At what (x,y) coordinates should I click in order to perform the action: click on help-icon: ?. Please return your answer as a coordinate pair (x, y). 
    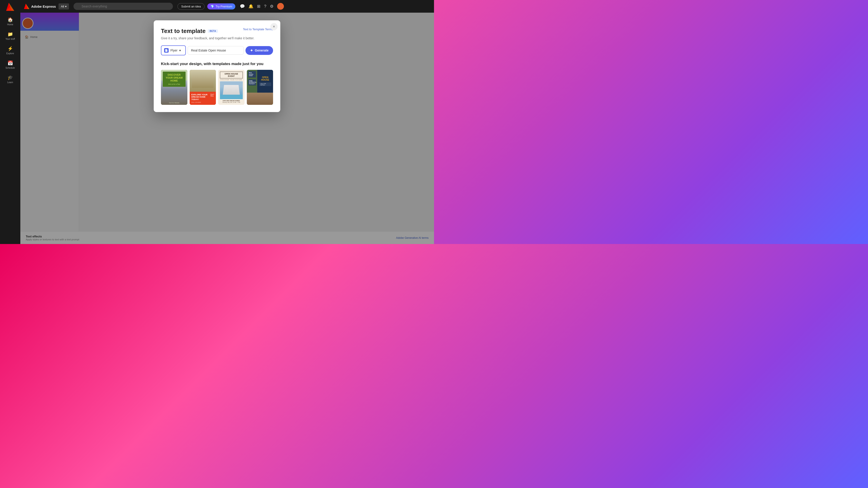
    Looking at the image, I should click on (265, 6).